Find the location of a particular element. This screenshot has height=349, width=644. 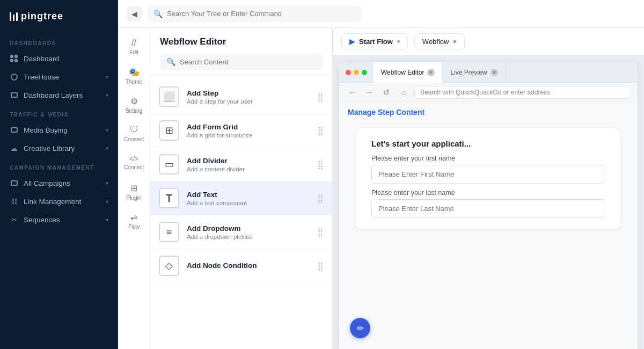

panel-search-input is located at coordinates (248, 62).